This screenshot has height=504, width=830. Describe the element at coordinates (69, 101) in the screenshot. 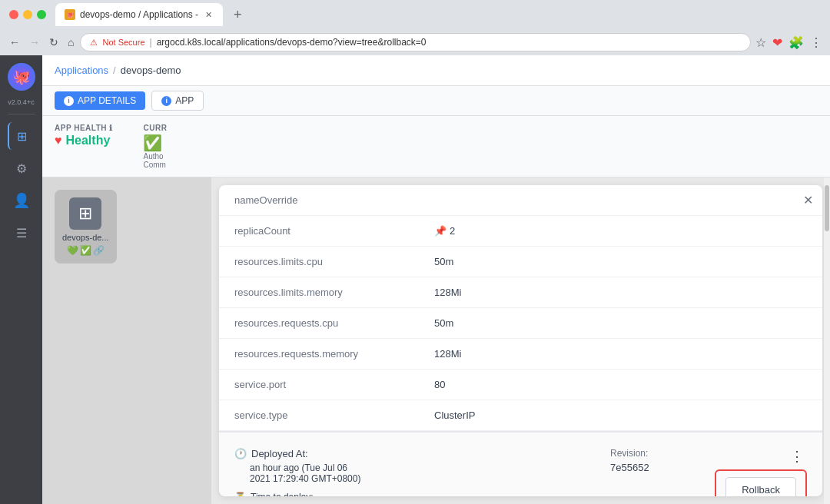

I see `info-icon: i` at that location.